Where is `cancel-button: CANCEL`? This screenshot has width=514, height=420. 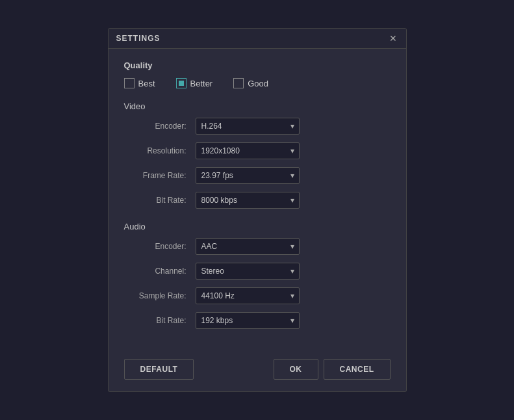 cancel-button: CANCEL is located at coordinates (357, 369).